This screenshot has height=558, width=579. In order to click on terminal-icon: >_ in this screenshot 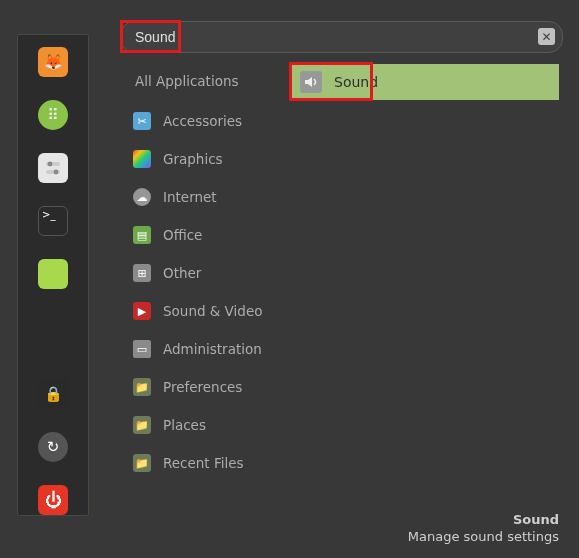, I will do `click(53, 221)`.